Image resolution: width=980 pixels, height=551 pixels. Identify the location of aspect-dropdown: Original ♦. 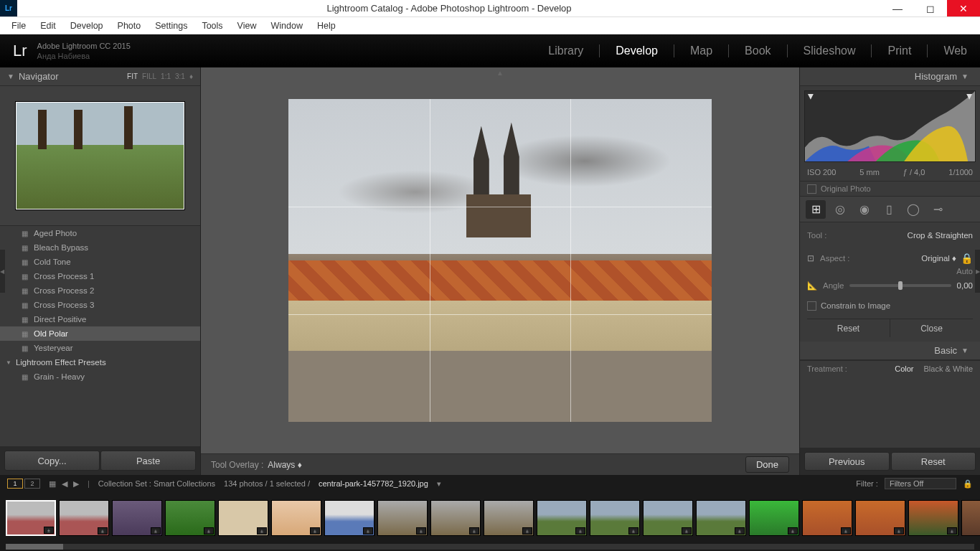
(938, 258).